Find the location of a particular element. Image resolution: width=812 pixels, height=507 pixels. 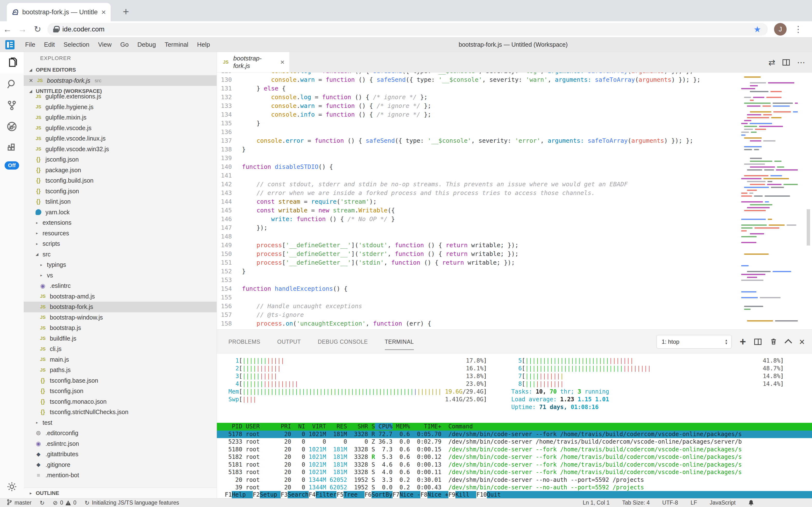

code-line: 153 is located at coordinates (514, 280).